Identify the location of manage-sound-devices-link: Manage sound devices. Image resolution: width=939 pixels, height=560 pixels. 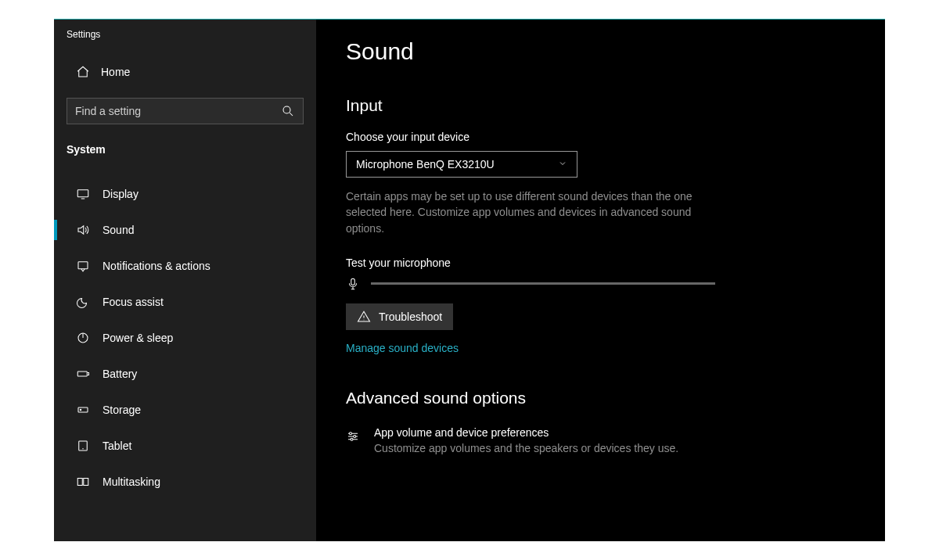
(402, 348).